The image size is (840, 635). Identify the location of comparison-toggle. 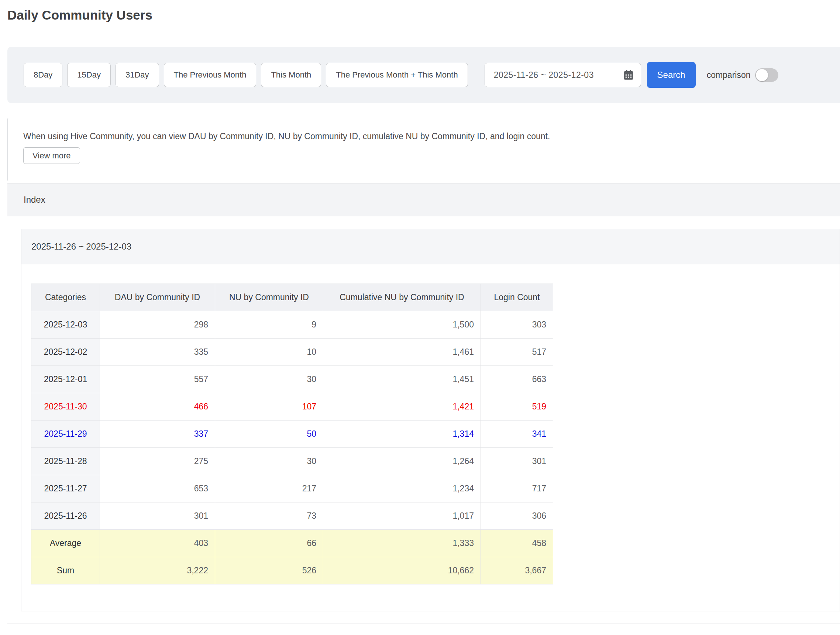
(767, 75).